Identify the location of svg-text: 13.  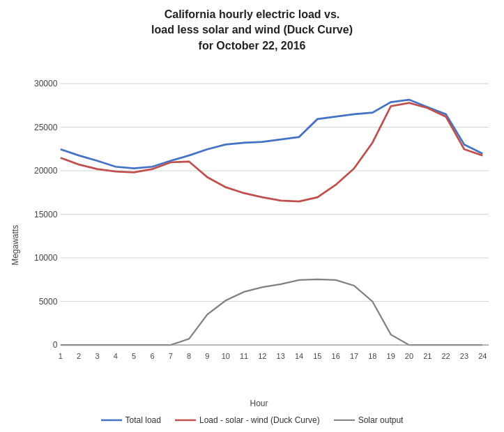
(280, 356).